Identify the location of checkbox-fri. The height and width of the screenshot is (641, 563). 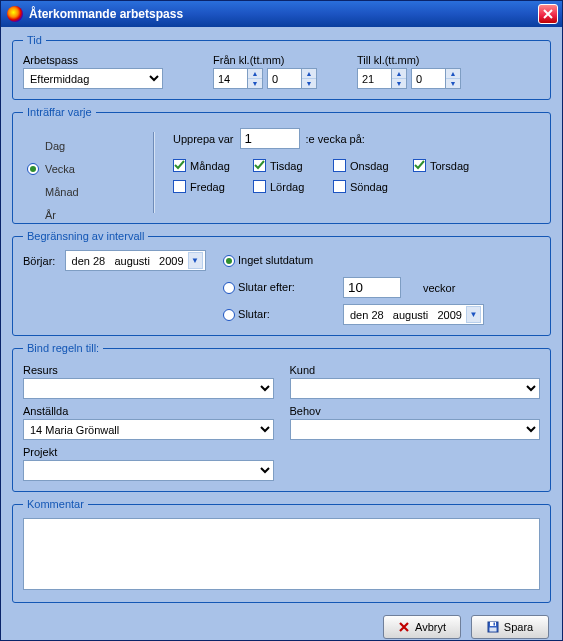
(180, 186).